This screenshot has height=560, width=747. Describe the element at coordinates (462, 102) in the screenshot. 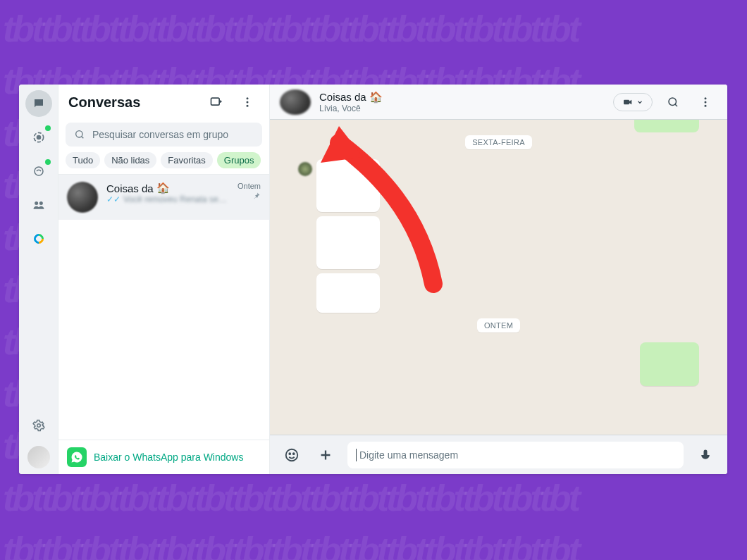

I see `chat-header-info: Coisas da 🏠 Lívia, Você` at that location.